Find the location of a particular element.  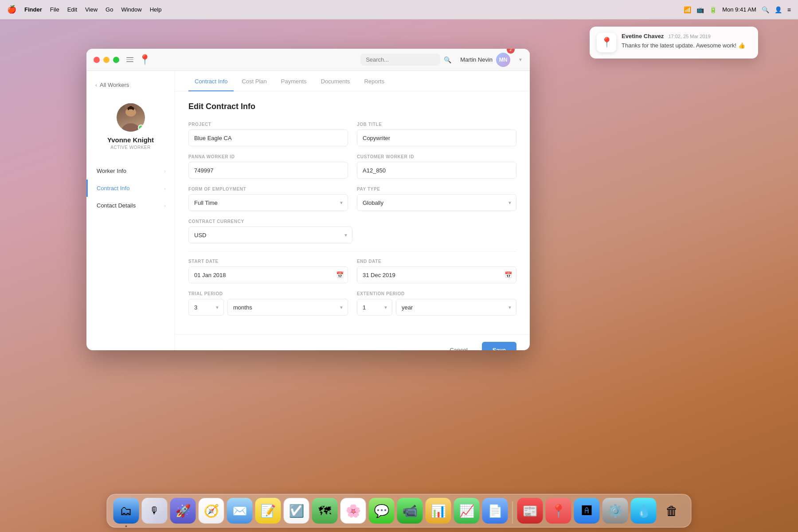

pay-type-select: Globally Locally is located at coordinates (437, 203).